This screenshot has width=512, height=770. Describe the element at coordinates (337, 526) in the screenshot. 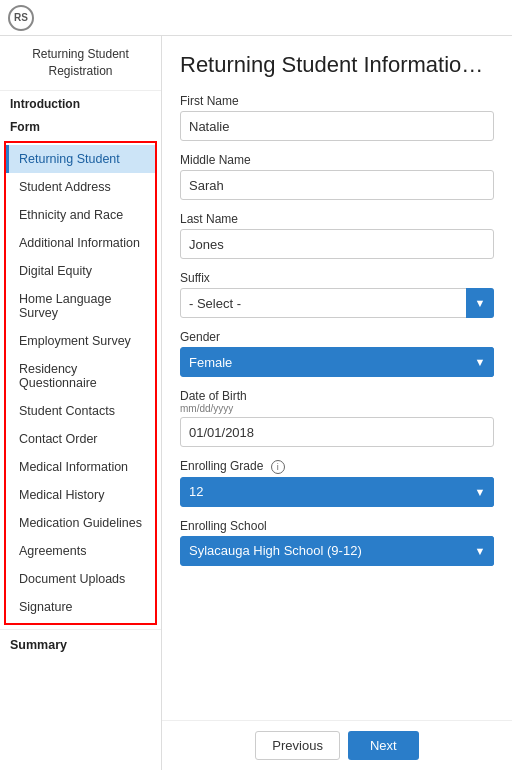

I see `enrolling-school-label: Enrolling School` at that location.